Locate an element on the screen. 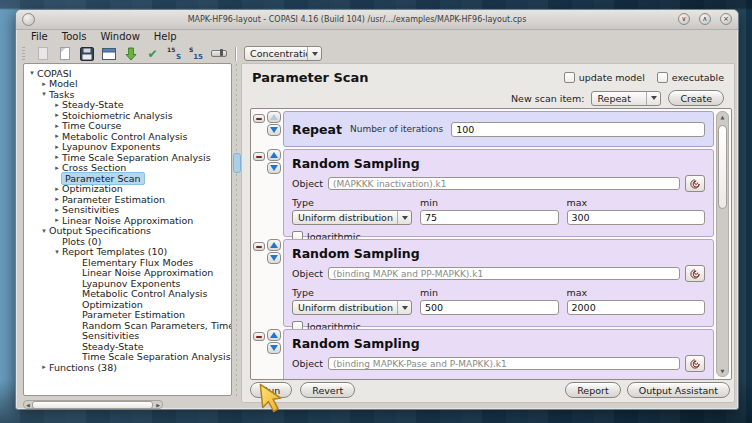 The height and width of the screenshot is (423, 752). new-scan-item-combobox: Repeat is located at coordinates (626, 98).